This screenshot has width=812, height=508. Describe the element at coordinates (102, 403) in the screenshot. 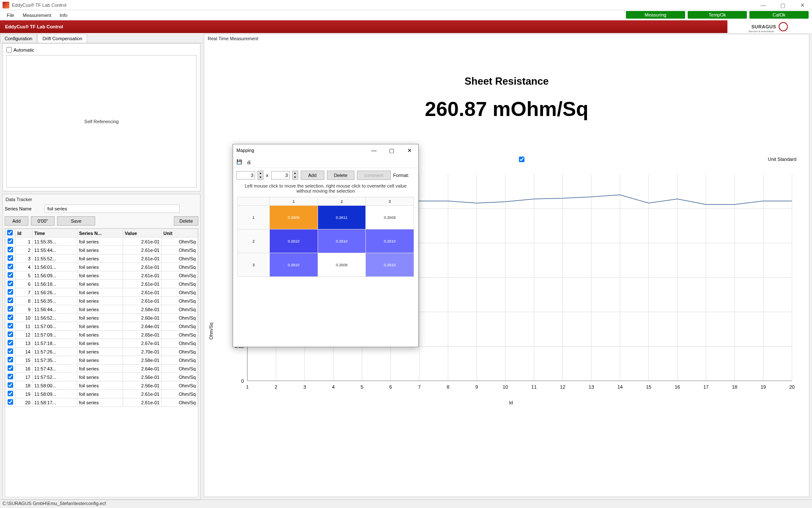

I see `table-row: 2011:58:17...foil series 2.61e-01Ohm/Sq` at that location.